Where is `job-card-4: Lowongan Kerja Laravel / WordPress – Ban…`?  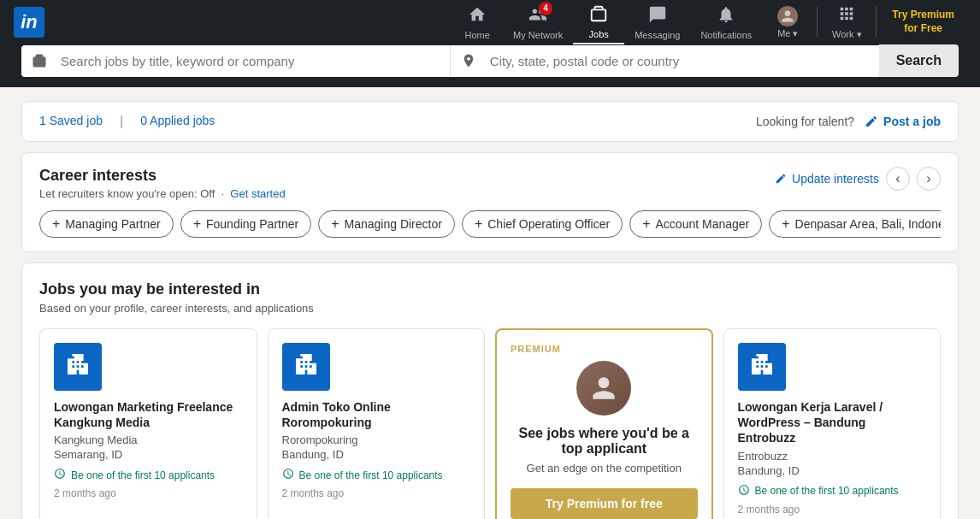 job-card-4: Lowongan Kerja Laravel / WordPress – Ban… is located at coordinates (833, 424).